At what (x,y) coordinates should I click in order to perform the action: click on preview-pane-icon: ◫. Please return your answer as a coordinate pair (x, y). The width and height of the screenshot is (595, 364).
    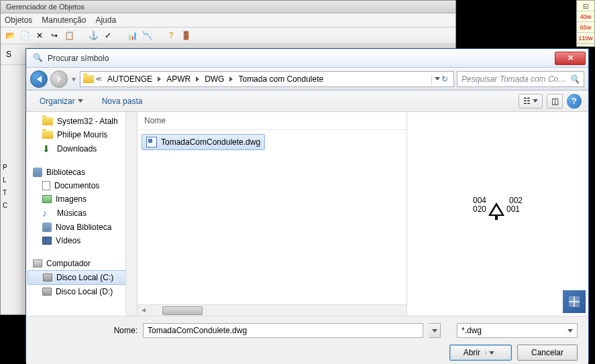
    Looking at the image, I should click on (555, 101).